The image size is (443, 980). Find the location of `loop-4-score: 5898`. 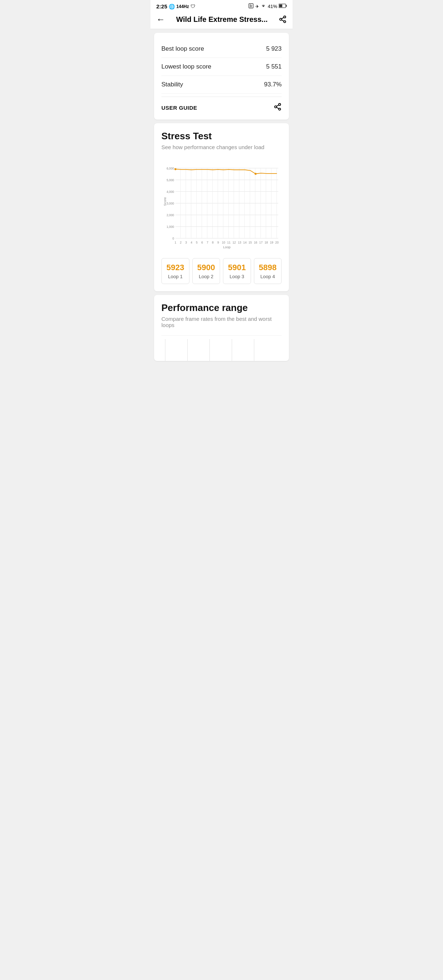

loop-4-score: 5898 is located at coordinates (268, 268).